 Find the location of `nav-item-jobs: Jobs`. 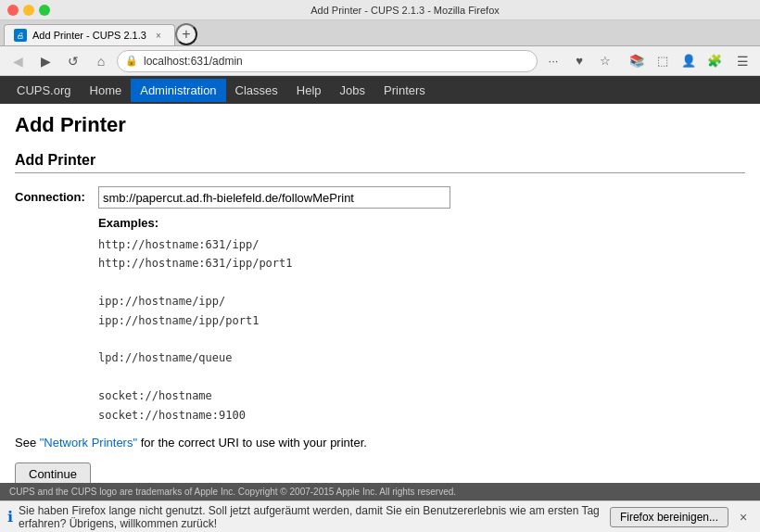

nav-item-jobs: Jobs is located at coordinates (352, 91).